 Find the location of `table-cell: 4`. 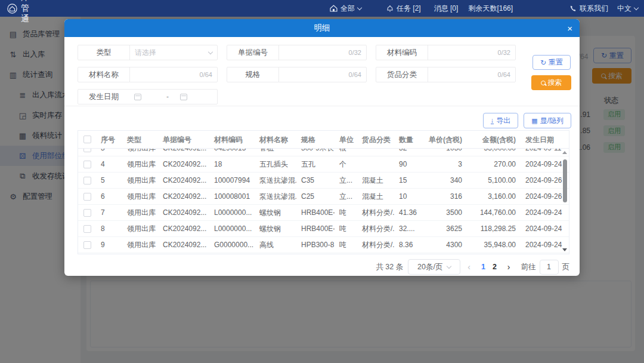

table-cell: 4 is located at coordinates (109, 164).